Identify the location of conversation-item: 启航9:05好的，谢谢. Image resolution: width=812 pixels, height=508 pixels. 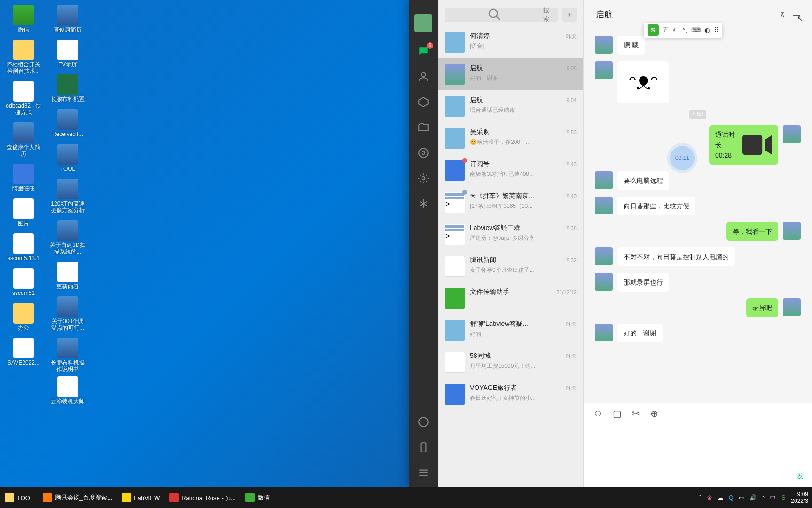
(510, 74).